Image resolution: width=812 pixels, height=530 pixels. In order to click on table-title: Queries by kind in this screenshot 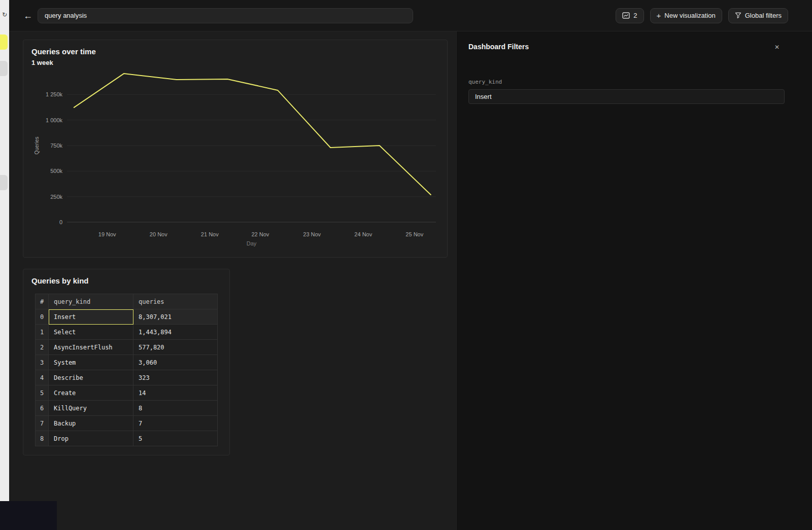, I will do `click(60, 281)`.